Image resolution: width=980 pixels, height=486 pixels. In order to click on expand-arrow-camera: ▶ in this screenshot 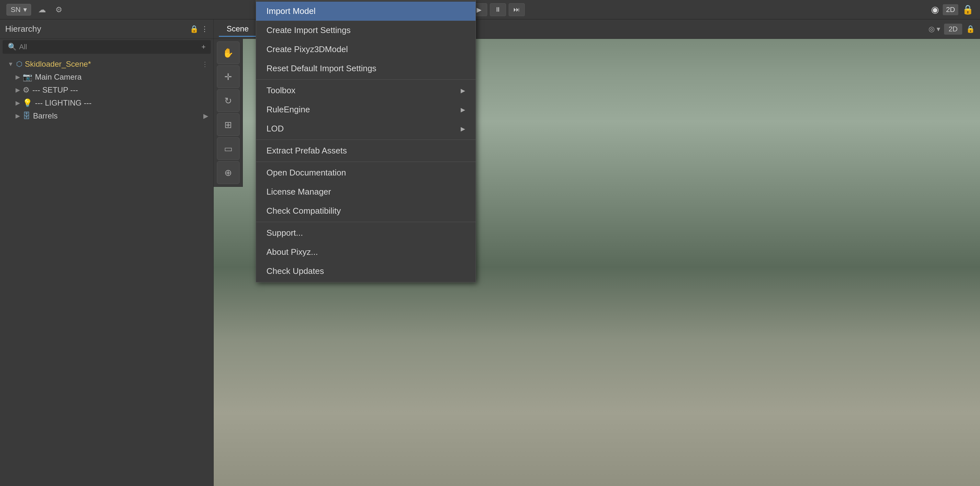, I will do `click(18, 77)`.